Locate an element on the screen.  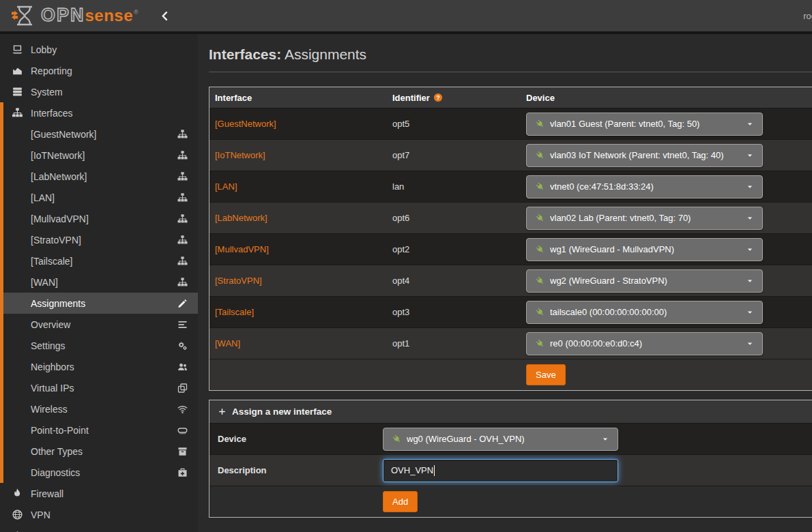
sidebar-item-stratovpn: [StratoVPN] is located at coordinates (99, 240).